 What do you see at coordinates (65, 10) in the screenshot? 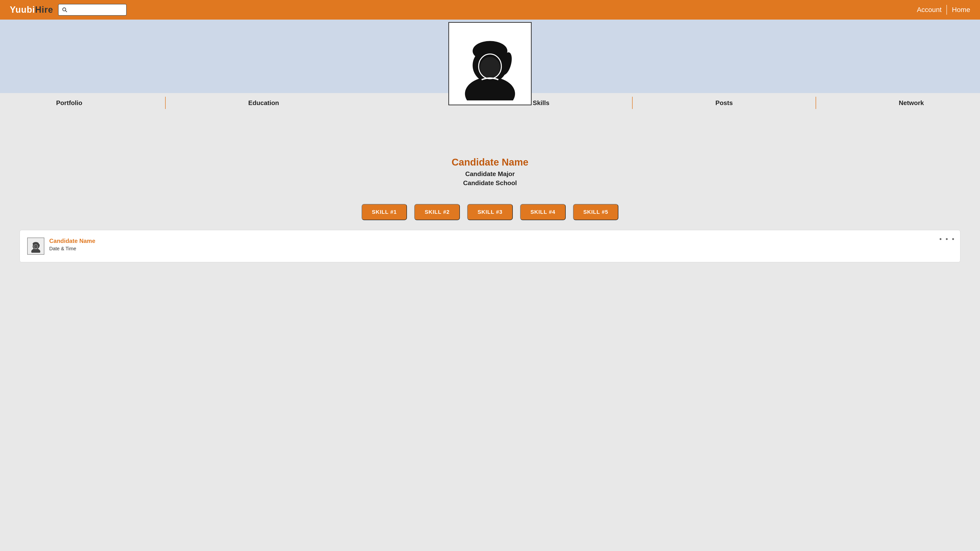
I see `search-icon` at bounding box center [65, 10].